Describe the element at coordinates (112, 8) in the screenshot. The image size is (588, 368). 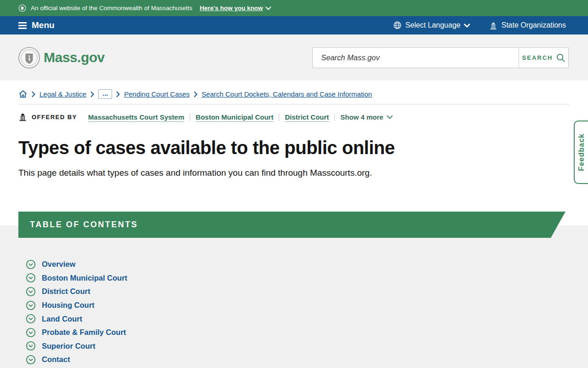
I see `official-banner-text: An official website of the Commonwealth …` at that location.